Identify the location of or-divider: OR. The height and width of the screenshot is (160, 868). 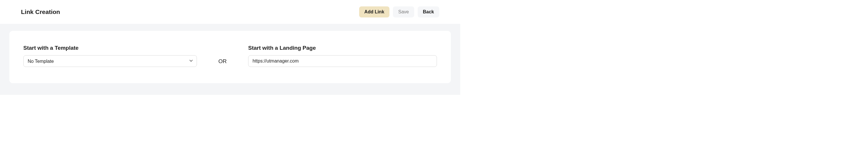
(222, 63).